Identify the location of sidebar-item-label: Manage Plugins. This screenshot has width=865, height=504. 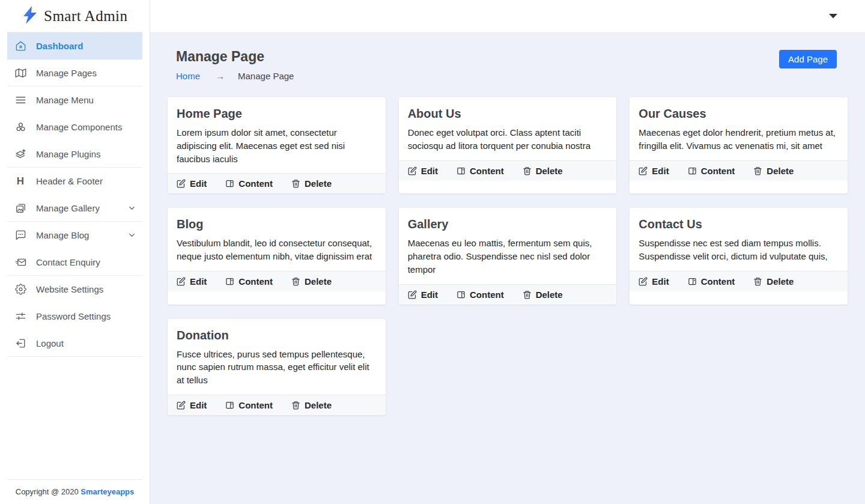
(68, 154).